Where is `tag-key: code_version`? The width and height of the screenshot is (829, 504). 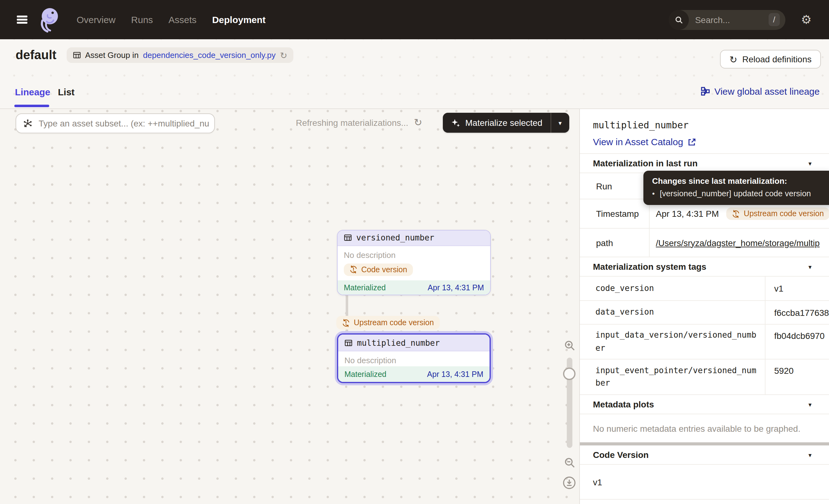 tag-key: code_version is located at coordinates (673, 289).